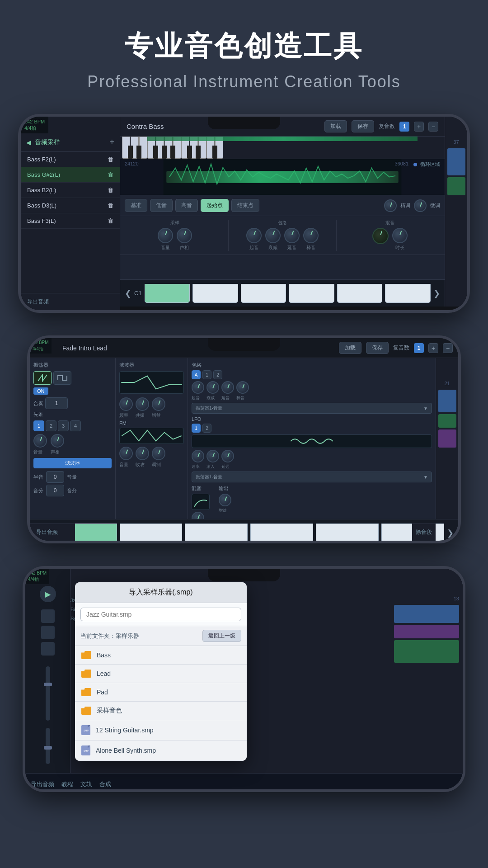 Image resolution: width=488 pixels, height=868 pixels. What do you see at coordinates (72, 463) in the screenshot?
I see `filter-button: 滤波器` at bounding box center [72, 463].